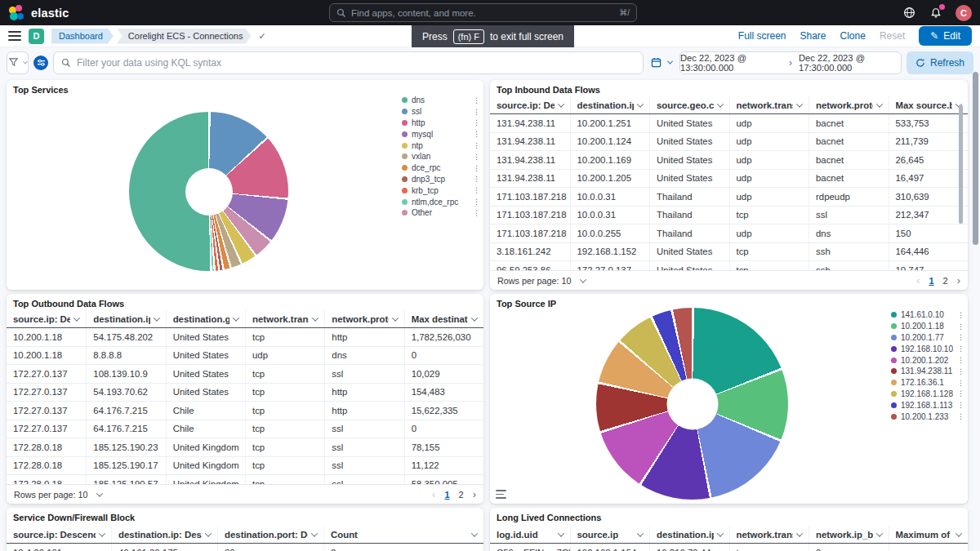  What do you see at coordinates (849, 534) in the screenshot?
I see `column-header: network.ip_bytes` at bounding box center [849, 534].